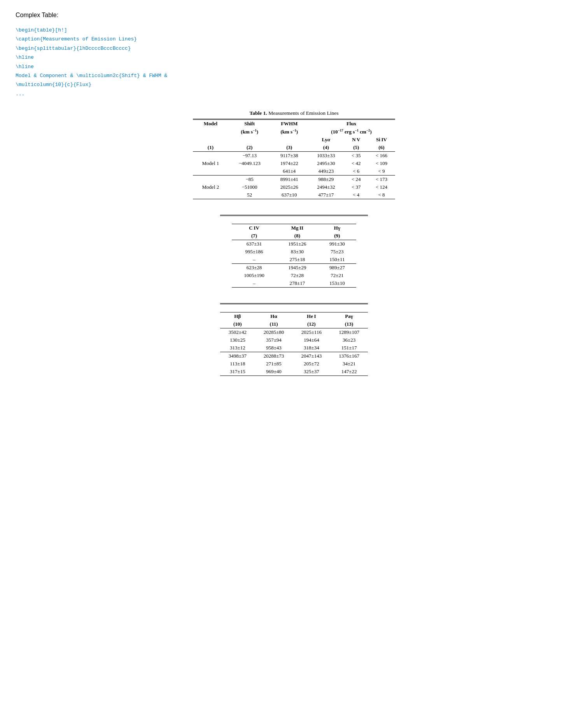 The image size is (588, 716). What do you see at coordinates (294, 344) in the screenshot?
I see `third-table: Hβ Hα He I Paγ (10) (11) (12) (13) 3502±…` at bounding box center [294, 344].